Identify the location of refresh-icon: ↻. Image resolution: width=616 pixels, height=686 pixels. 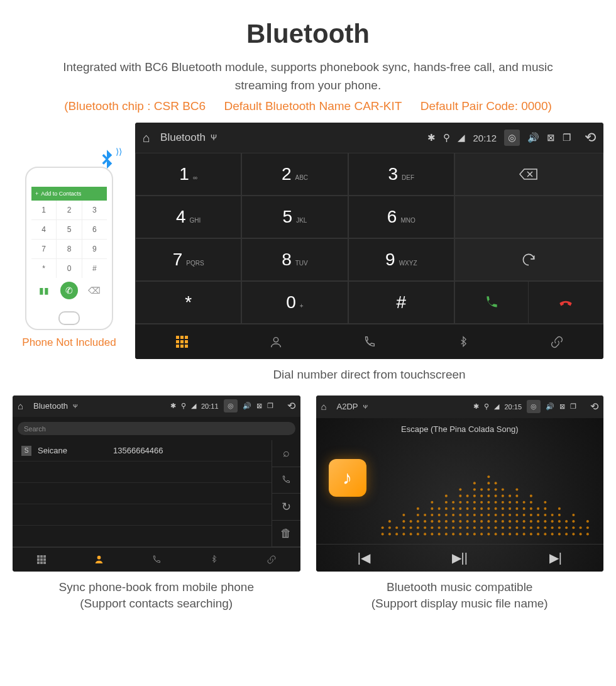
(287, 507).